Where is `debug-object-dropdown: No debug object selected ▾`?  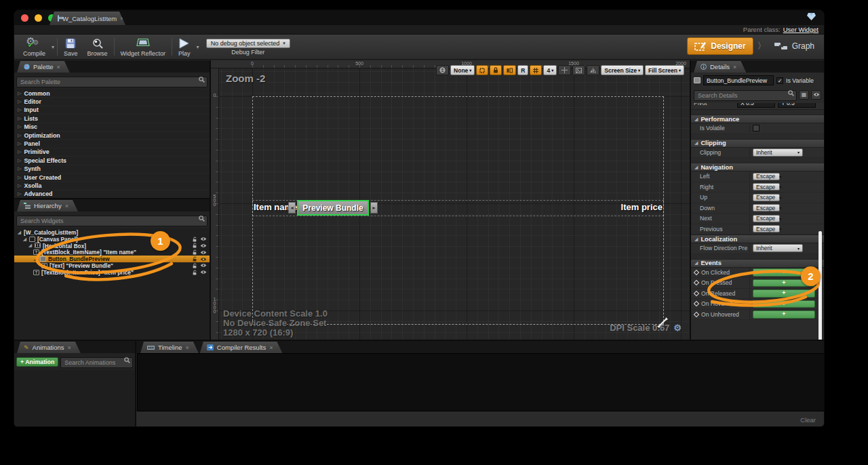
debug-object-dropdown: No debug object selected ▾ is located at coordinates (248, 43).